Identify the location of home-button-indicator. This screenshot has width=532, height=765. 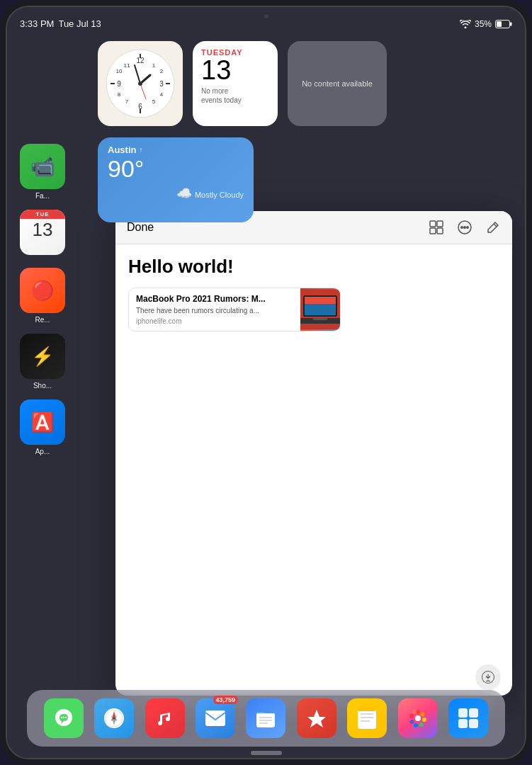
(266, 753).